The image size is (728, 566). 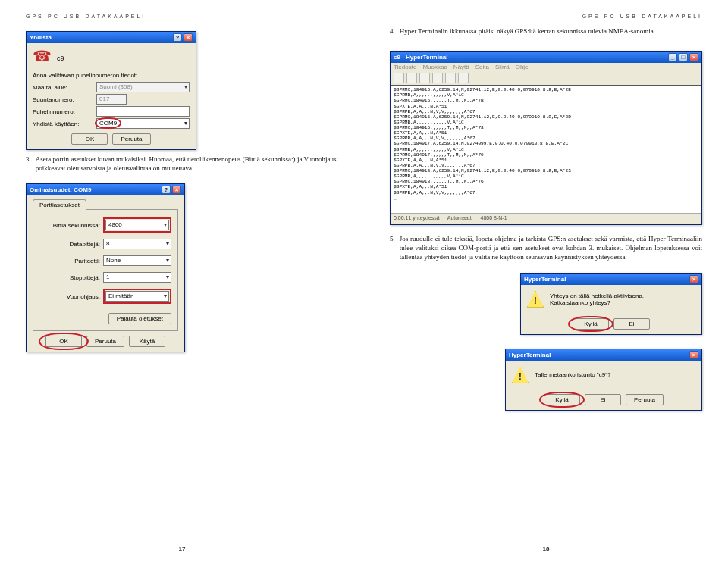 What do you see at coordinates (41, 38) in the screenshot?
I see `titlebar-title: Yhdistä` at bounding box center [41, 38].